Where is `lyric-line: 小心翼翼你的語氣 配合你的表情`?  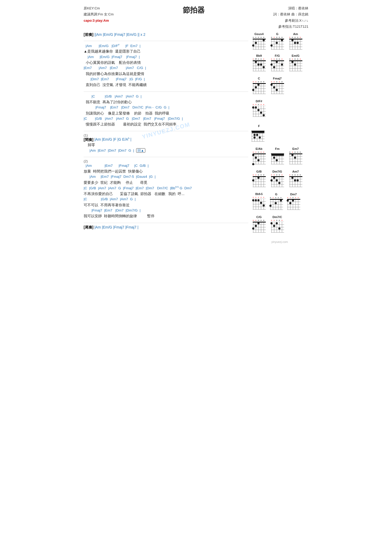 lyric-line: 小心翼翼你的語氣 配合你的表情 is located at coordinates (166, 62).